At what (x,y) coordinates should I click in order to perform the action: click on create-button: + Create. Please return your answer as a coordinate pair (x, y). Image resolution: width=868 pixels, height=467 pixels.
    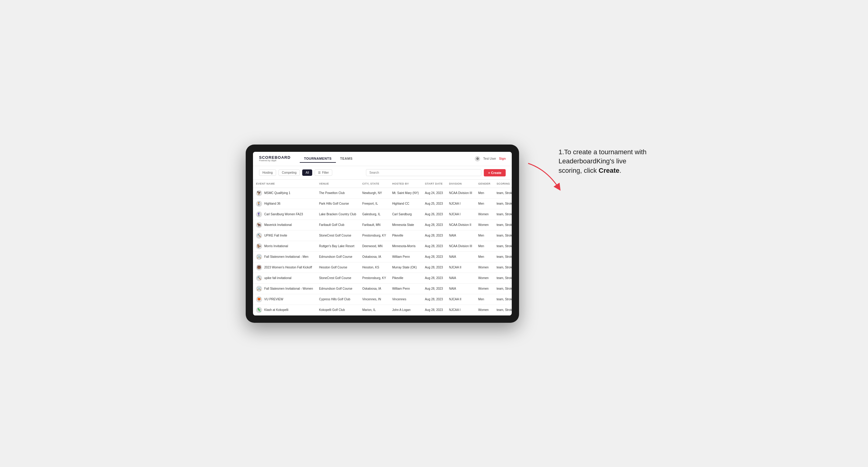
    Looking at the image, I should click on (495, 173).